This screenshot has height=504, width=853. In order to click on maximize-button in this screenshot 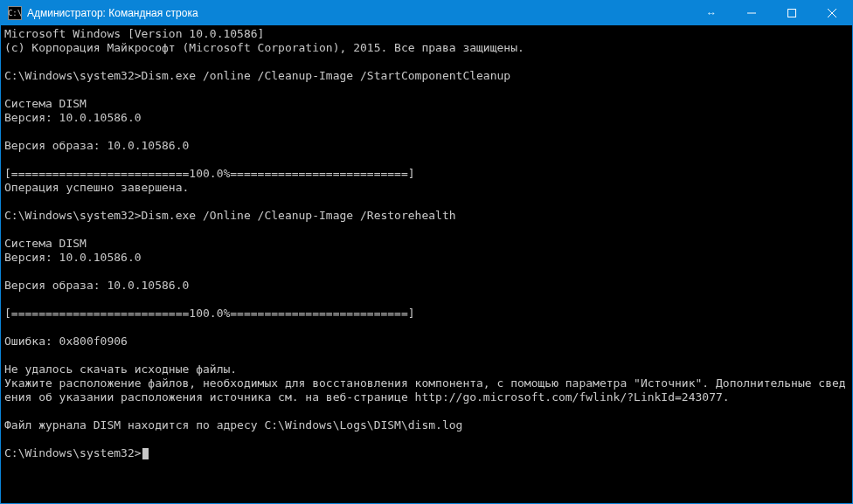, I will do `click(792, 13)`.